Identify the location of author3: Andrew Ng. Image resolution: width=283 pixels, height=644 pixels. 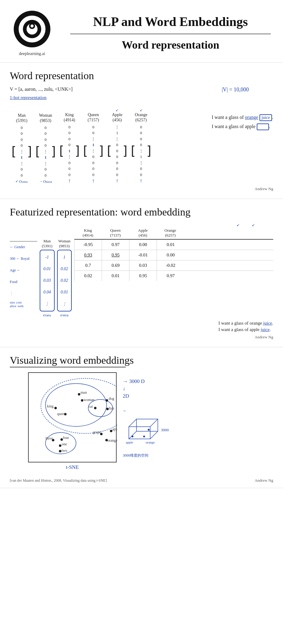
(264, 480).